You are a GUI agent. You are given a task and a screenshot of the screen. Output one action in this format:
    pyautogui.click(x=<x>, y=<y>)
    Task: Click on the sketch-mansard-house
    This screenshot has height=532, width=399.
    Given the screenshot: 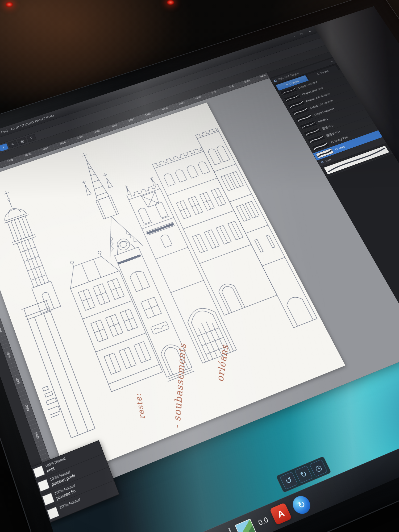 What is the action you would take?
    pyautogui.click(x=112, y=320)
    